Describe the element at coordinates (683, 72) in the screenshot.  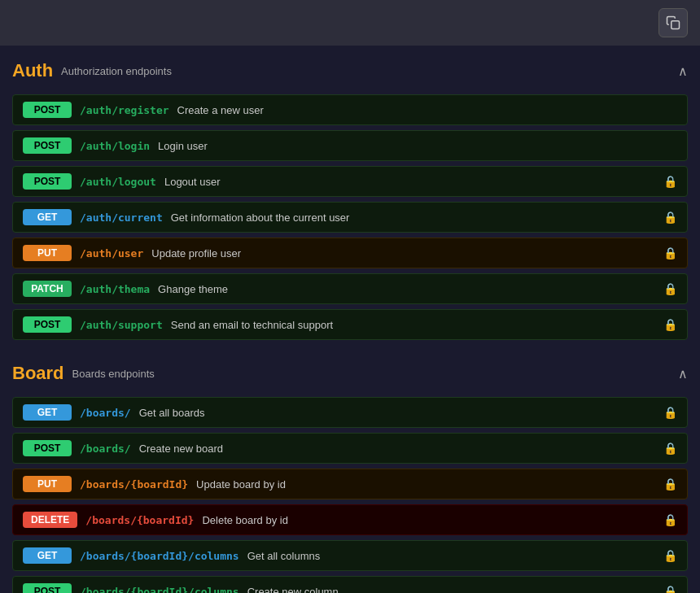
I see `chevron-icon-auth: ∧` at that location.